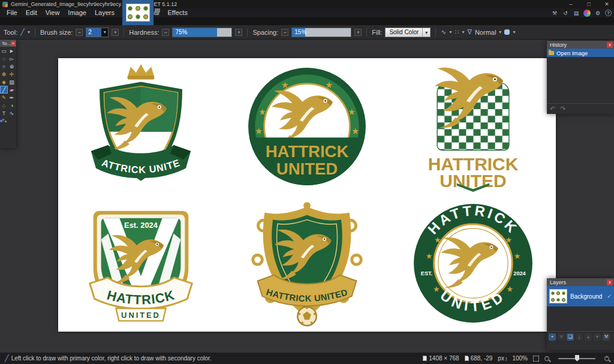 This screenshot has height=364, width=614. Describe the element at coordinates (577, 359) in the screenshot. I see `zoom-slider` at that location.